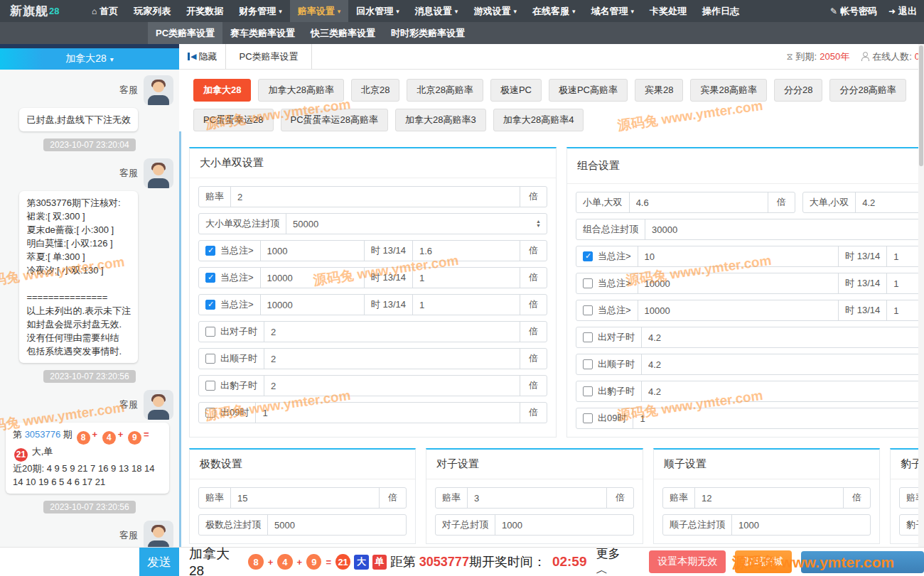 Image resolution: width=924 pixels, height=576 pixels. Describe the element at coordinates (516, 90) in the screenshot. I see `game-tab: 极速PC` at that location.